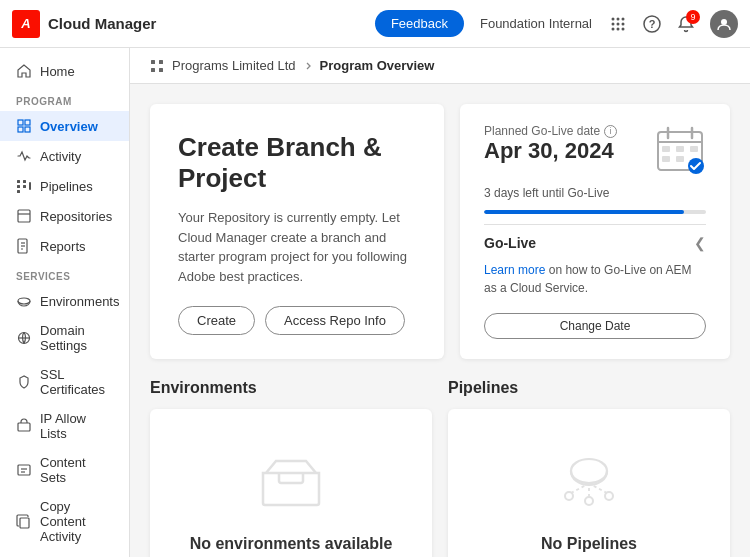 Image resolution: width=750 pixels, height=557 pixels. I want to click on sidebar-item-ssl-certs: SSL Certificates, so click(64, 382).